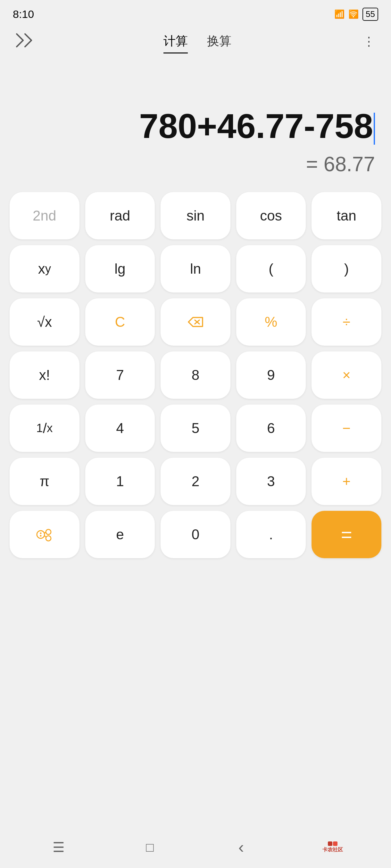 The height and width of the screenshot is (868, 391). What do you see at coordinates (120, 269) in the screenshot?
I see `key-lg: lg` at bounding box center [120, 269].